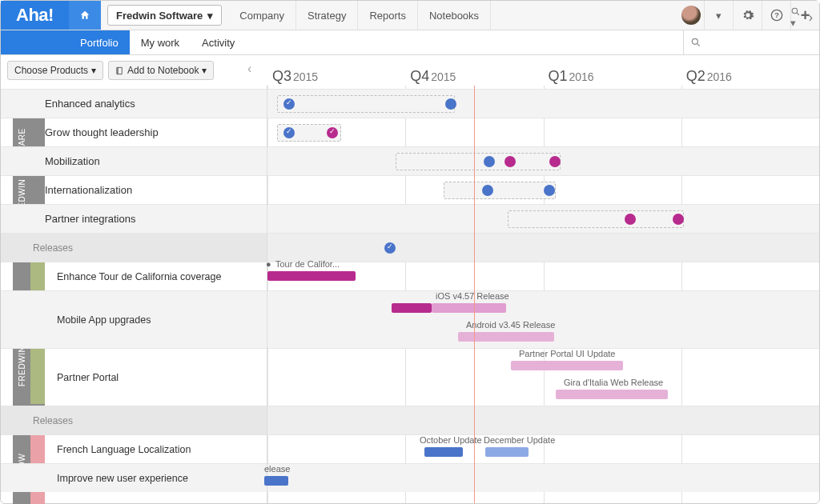 The width and height of the screenshot is (820, 504). What do you see at coordinates (134, 190) in the screenshot?
I see `goal-row: Internationalization` at bounding box center [134, 190].